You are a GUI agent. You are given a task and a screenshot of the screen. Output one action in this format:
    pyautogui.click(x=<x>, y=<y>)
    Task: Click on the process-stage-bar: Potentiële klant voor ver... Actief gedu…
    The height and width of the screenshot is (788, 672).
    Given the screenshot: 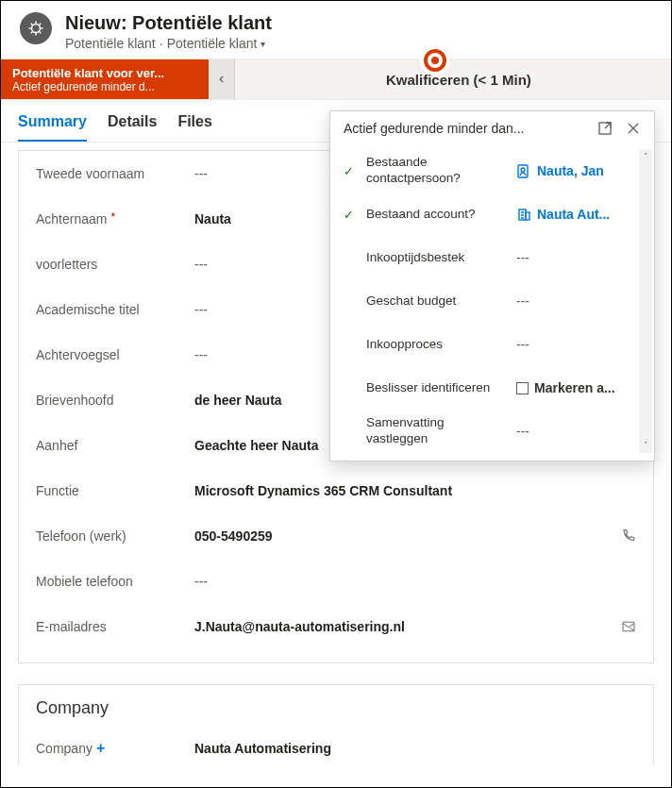 What is the action you would take?
    pyautogui.click(x=336, y=79)
    